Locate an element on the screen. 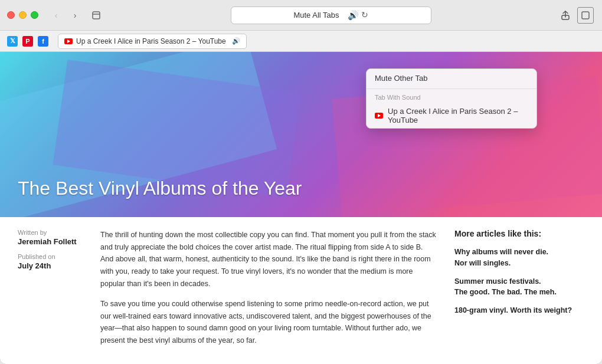 Image resolution: width=602 pixels, height=364 pixels. url-bar: Mute All Tabs 🔊 ↻ is located at coordinates (331, 15).